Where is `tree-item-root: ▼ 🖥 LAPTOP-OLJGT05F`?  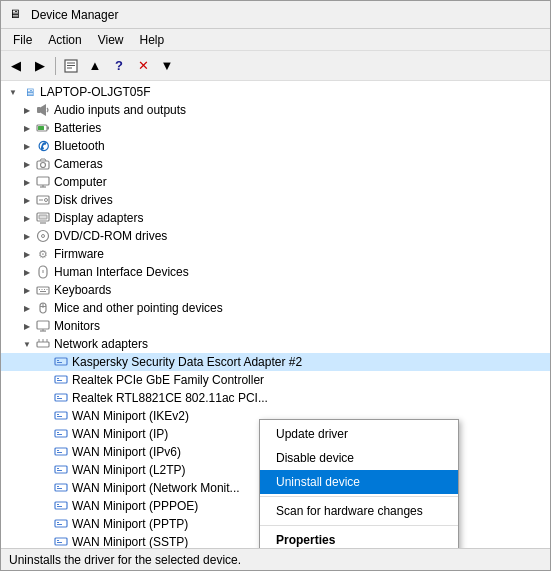
tree-item-root: ▼ 🖥 LAPTOP-OLJGT05F is located at coordinates (276, 92).